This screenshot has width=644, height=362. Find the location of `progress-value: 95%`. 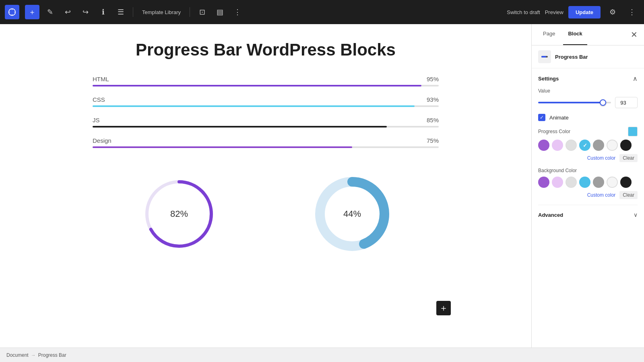

progress-value: 95% is located at coordinates (433, 79).